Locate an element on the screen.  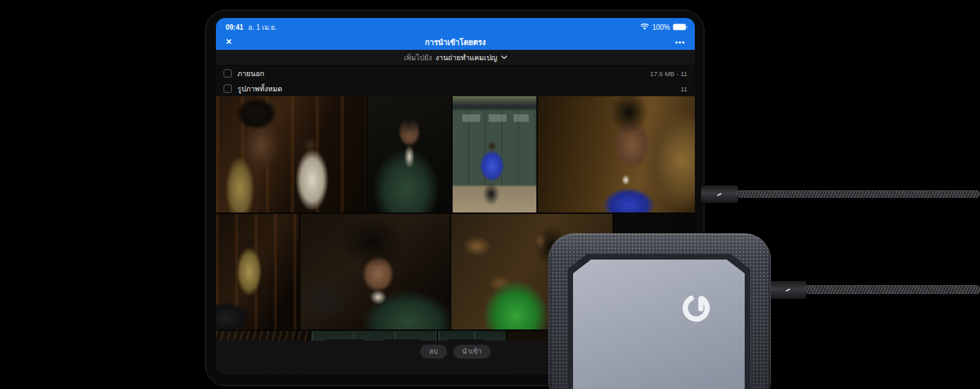
battery-icon is located at coordinates (680, 27).